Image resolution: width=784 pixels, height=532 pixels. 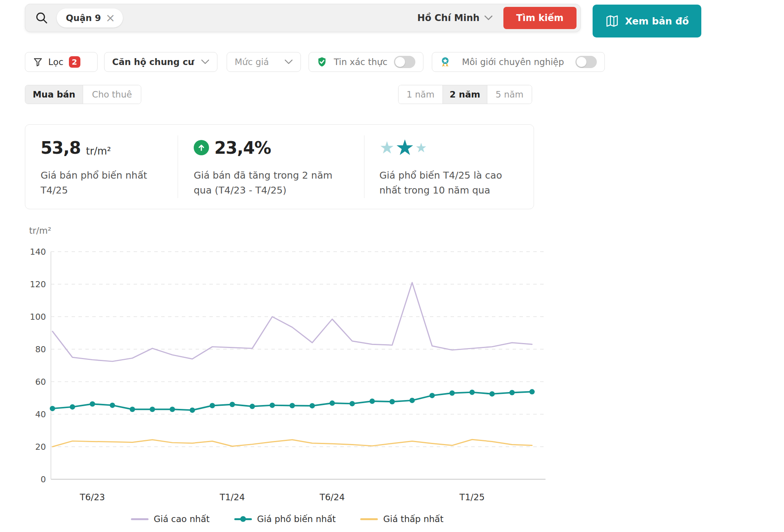 What do you see at coordinates (657, 21) in the screenshot?
I see `view-map-label: Xem bản đồ` at bounding box center [657, 21].